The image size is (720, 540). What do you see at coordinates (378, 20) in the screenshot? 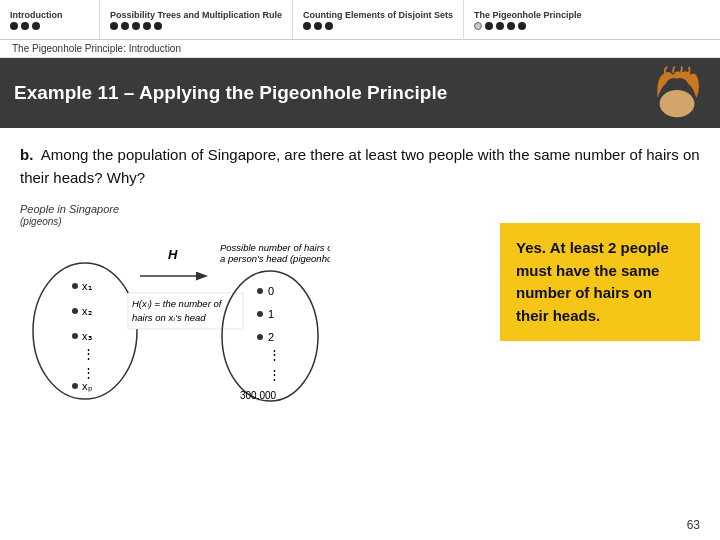
I see `nav-section-counting: Counting Elements of Disjoint Sets` at bounding box center [378, 20].